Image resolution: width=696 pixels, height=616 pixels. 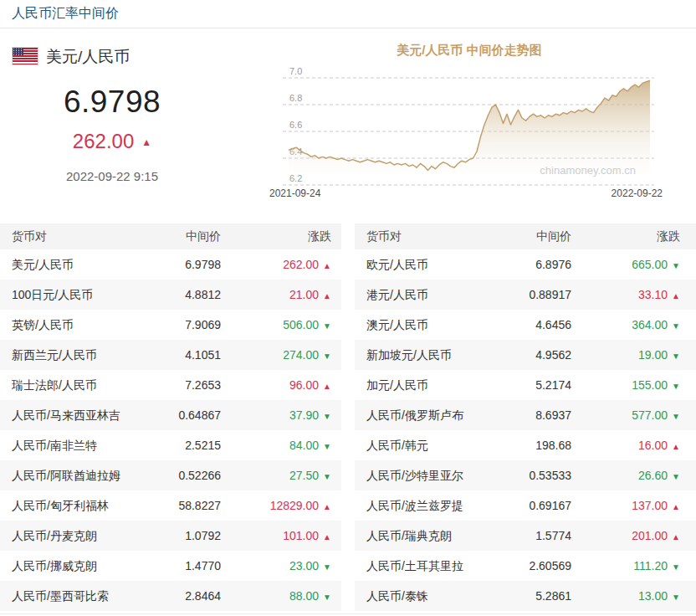 What do you see at coordinates (171, 445) in the screenshot?
I see `table-row: 人民币/南非兰特2.521584.00▼` at bounding box center [171, 445].